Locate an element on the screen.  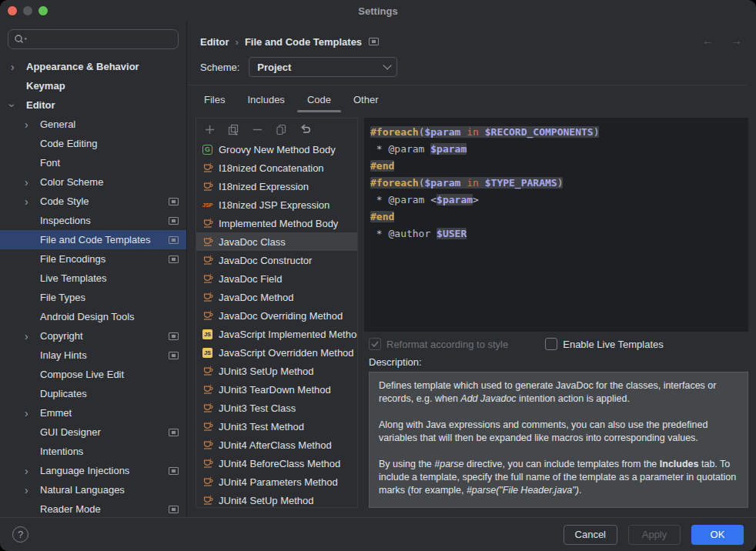
sidebar-item-inlay-hints: Inlay Hints is located at coordinates (93, 356).